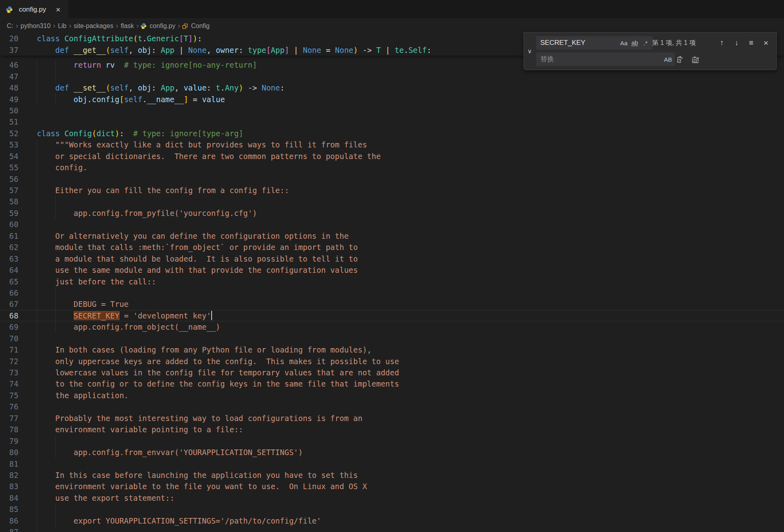  Describe the element at coordinates (392, 76) in the screenshot. I see `code-line: 47` at that location.